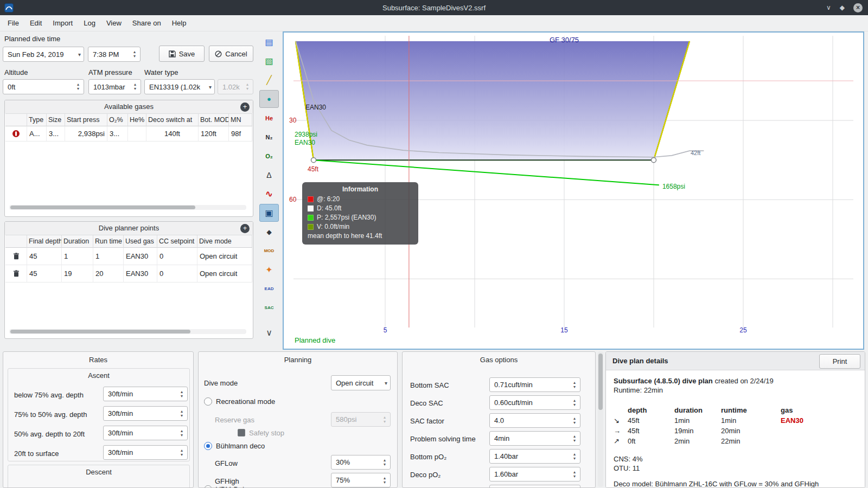  What do you see at coordinates (434, 23) in the screenshot?
I see `menubar: File Edit Import Log View Share on Help` at bounding box center [434, 23].